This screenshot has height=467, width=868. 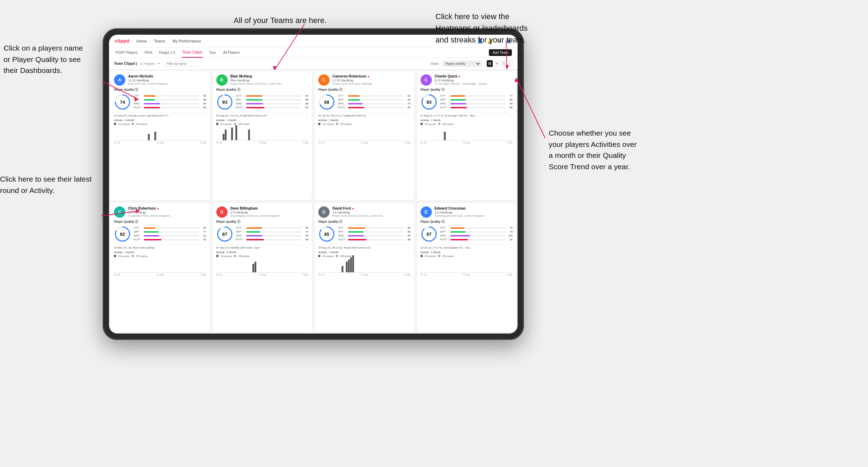 I want to click on player-card-header: D Dave Billingham 1:5 Handicap Sog Magin…, so click(x=263, y=212).